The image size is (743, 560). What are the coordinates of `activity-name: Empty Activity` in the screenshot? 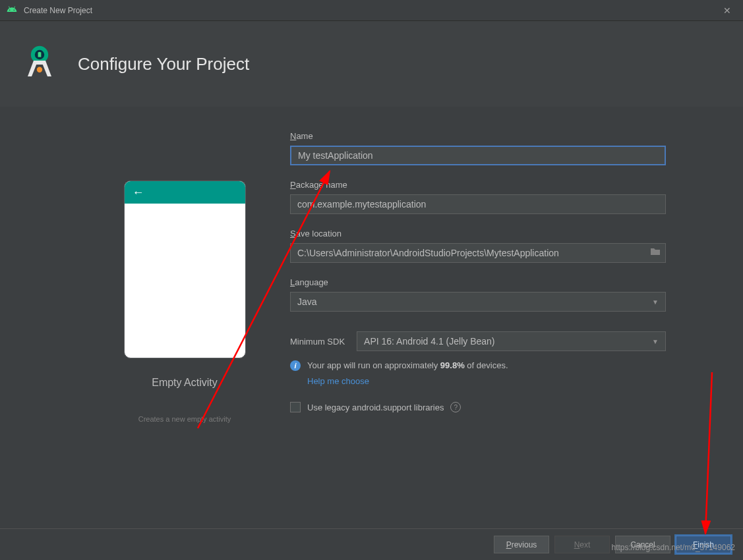 It's located at (185, 383).